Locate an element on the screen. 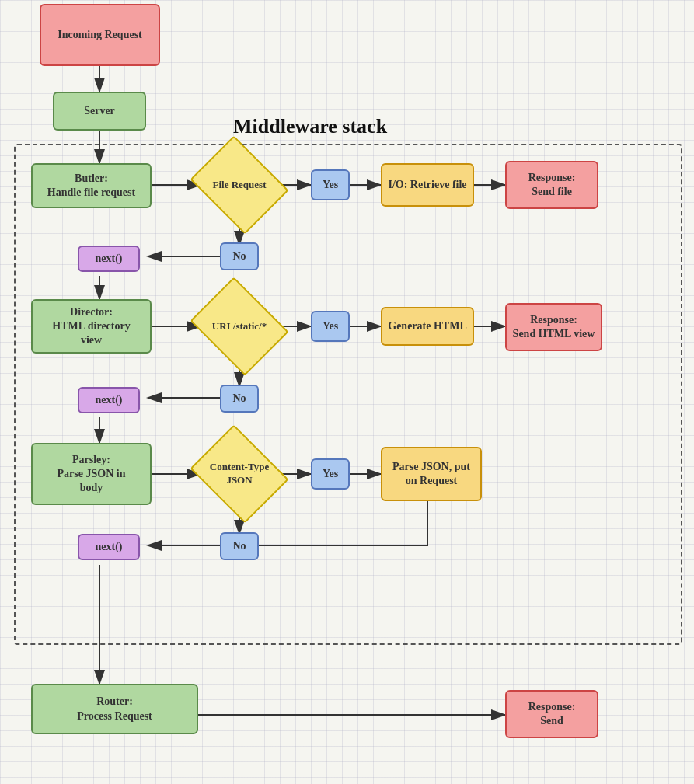  butler-box: Butler: Handle file request is located at coordinates (92, 186).